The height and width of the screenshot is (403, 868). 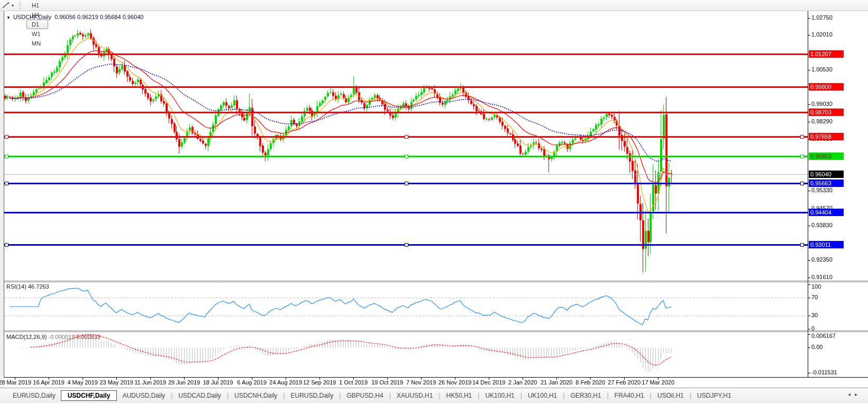 I want to click on price-tick-label: 0.91610, so click(x=822, y=277).